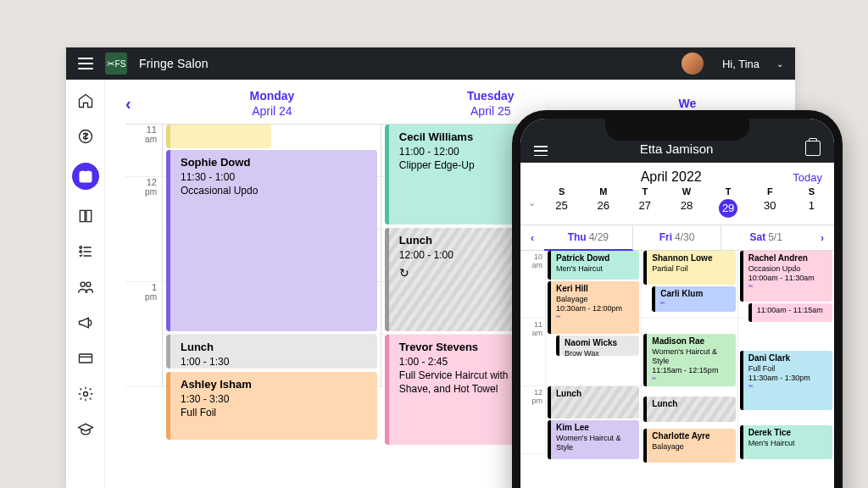 This screenshot has height=488, width=868. I want to click on day-header-mon: MondayApril 24, so click(272, 103).